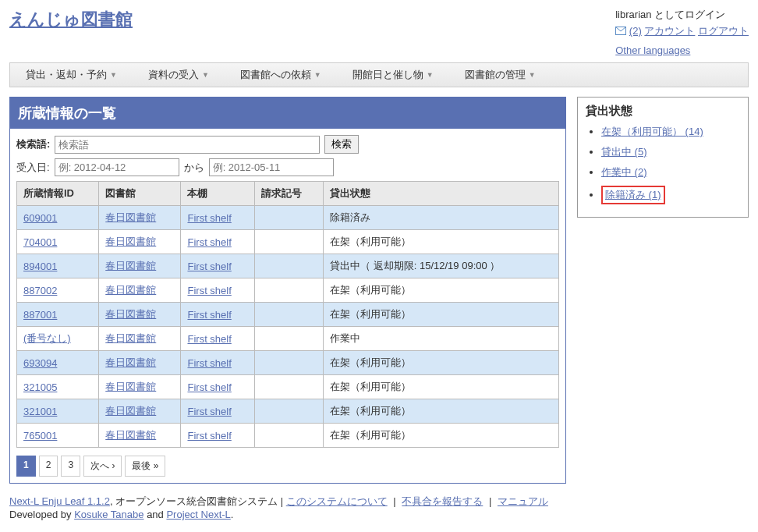 This screenshot has height=532, width=758. Describe the element at coordinates (33, 168) in the screenshot. I see `acq-date-label: 受入日:` at that location.